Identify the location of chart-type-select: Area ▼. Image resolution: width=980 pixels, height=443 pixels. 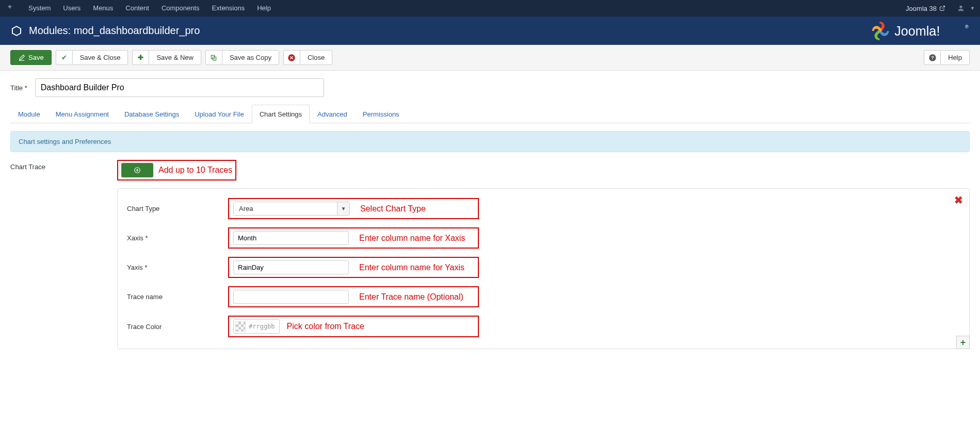
(292, 208).